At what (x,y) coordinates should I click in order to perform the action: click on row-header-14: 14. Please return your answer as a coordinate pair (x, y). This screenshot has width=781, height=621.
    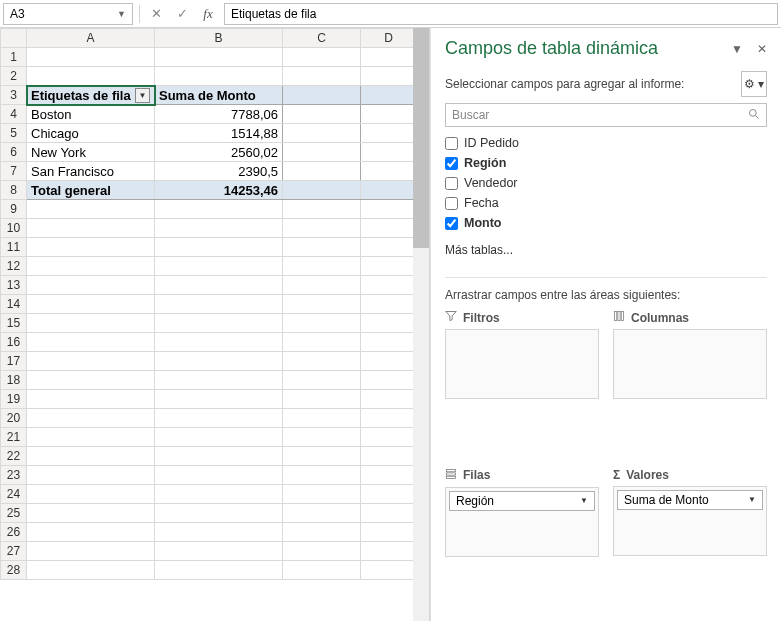
    Looking at the image, I should click on (14, 304).